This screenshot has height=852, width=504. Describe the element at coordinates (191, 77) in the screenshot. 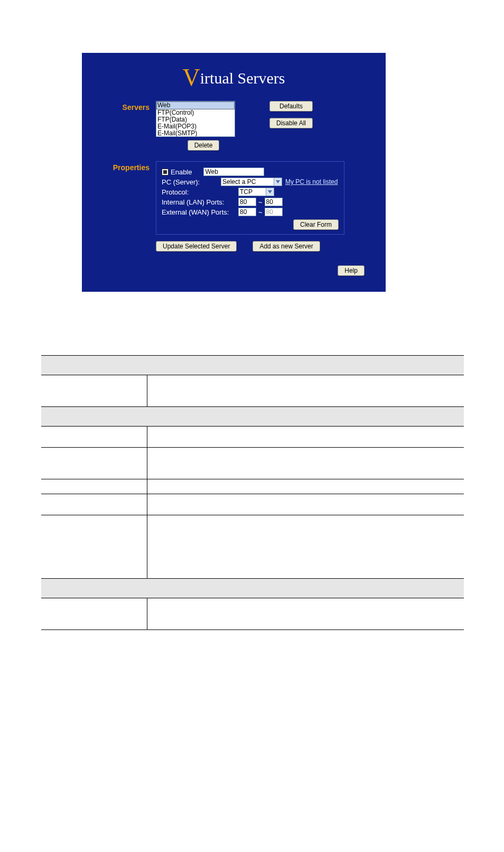

I see `title-cap: V` at that location.